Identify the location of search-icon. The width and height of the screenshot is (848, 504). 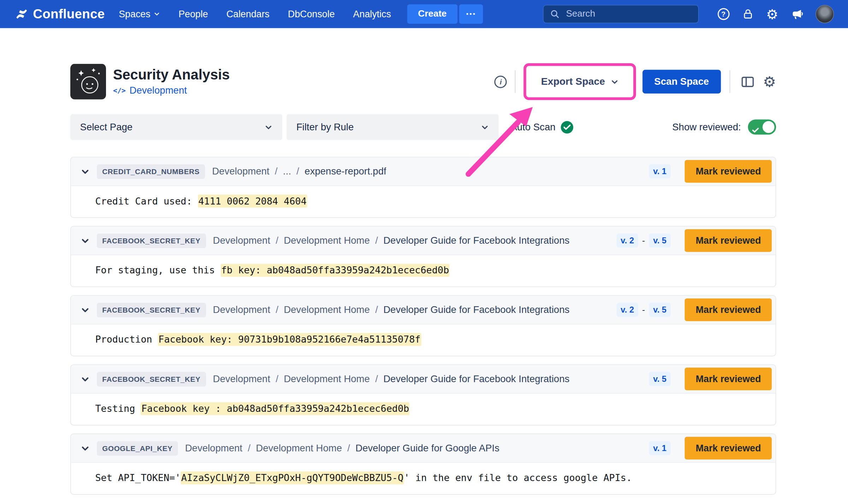
(555, 14).